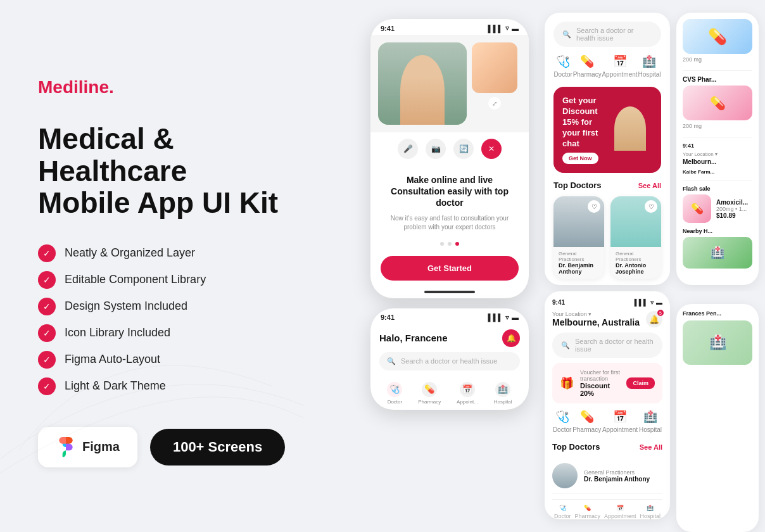  I want to click on check-icon-1: ✓, so click(47, 253).